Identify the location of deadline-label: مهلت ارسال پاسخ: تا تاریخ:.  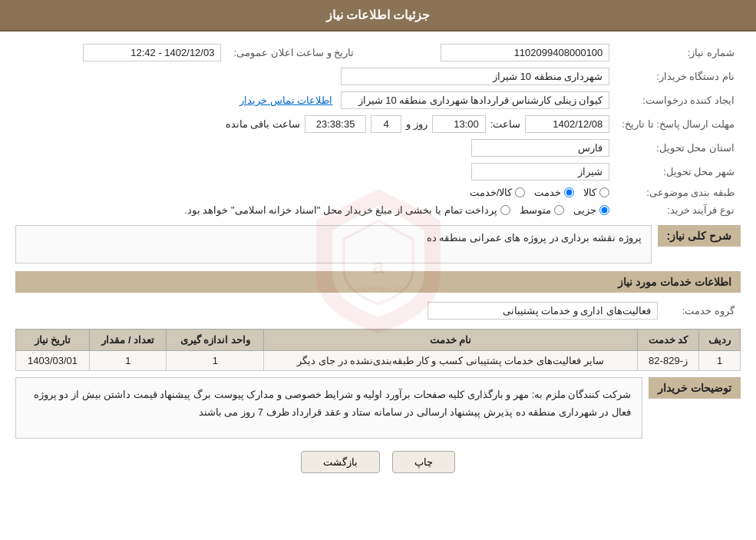
(678, 124).